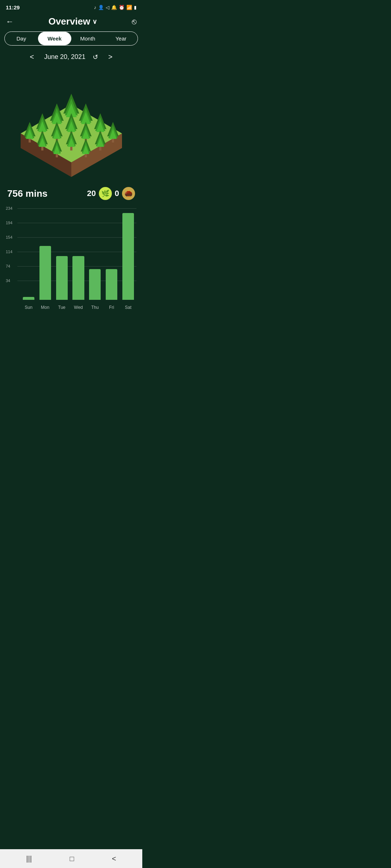  I want to click on bar-col-tue, so click(62, 256).